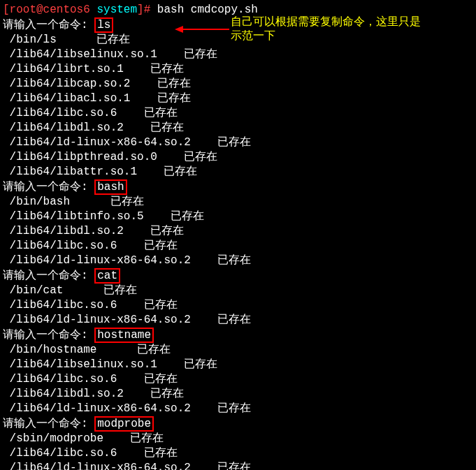 The height and width of the screenshot is (470, 476). What do you see at coordinates (110, 187) in the screenshot?
I see `user-input-highlight: bash` at bounding box center [110, 187].